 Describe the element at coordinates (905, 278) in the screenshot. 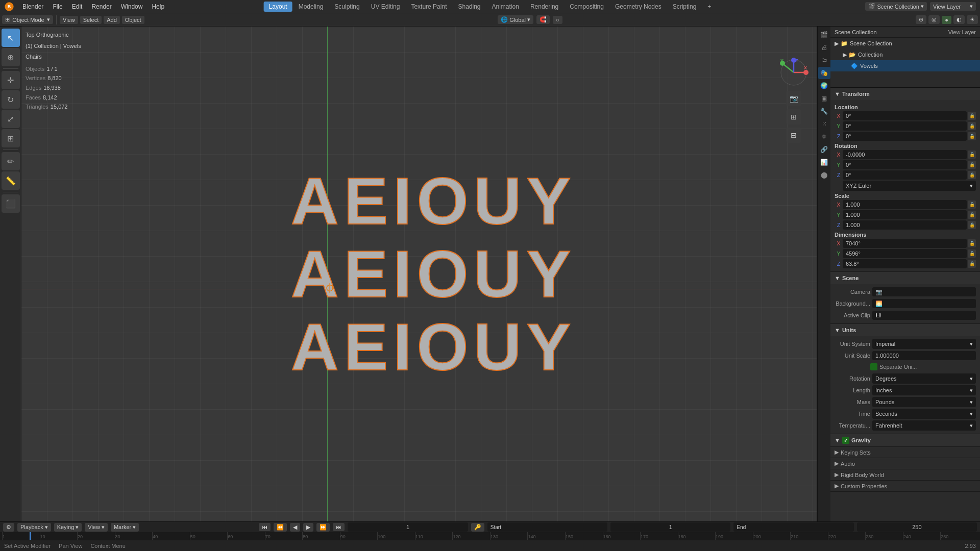

I see `scene-header: ▼ Scene` at that location.